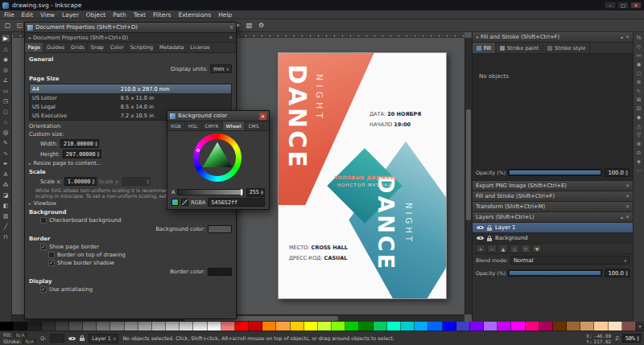  I want to click on alpha-value: 255 ▲▼, so click(256, 193).